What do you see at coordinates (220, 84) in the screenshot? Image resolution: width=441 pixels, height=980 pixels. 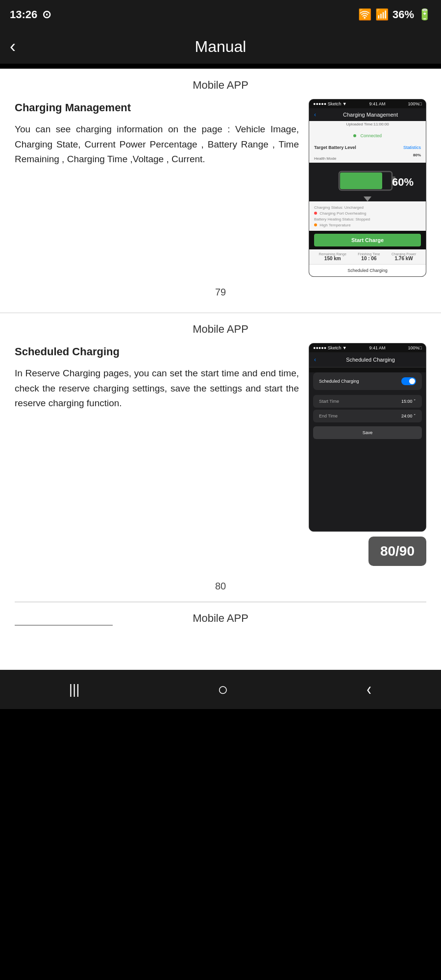 I see `section-divider-79: Mobile APP` at bounding box center [220, 84].